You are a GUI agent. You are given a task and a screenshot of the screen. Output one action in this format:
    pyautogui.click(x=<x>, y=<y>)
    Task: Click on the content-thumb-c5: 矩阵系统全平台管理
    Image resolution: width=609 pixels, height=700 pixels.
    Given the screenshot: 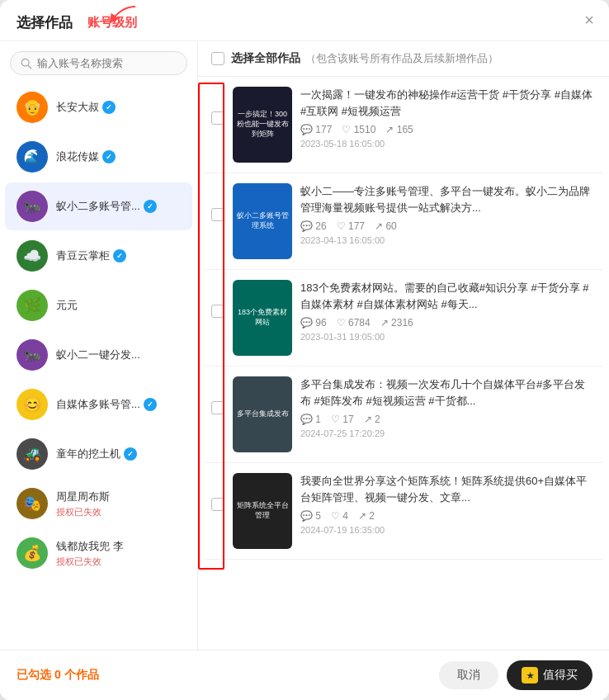 What is the action you would take?
    pyautogui.click(x=262, y=511)
    